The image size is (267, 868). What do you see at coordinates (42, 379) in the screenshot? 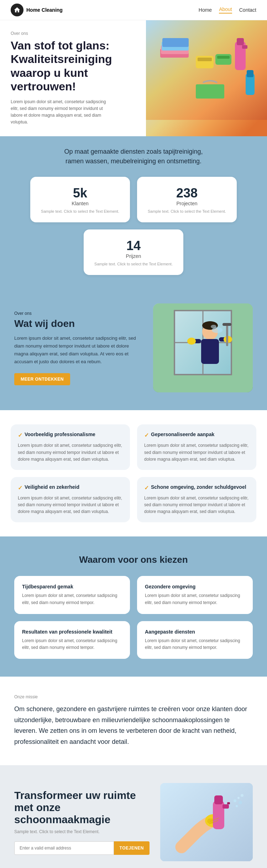
I see `meer-ontdekken-button: MEER ONTDEKKEN` at bounding box center [42, 379].